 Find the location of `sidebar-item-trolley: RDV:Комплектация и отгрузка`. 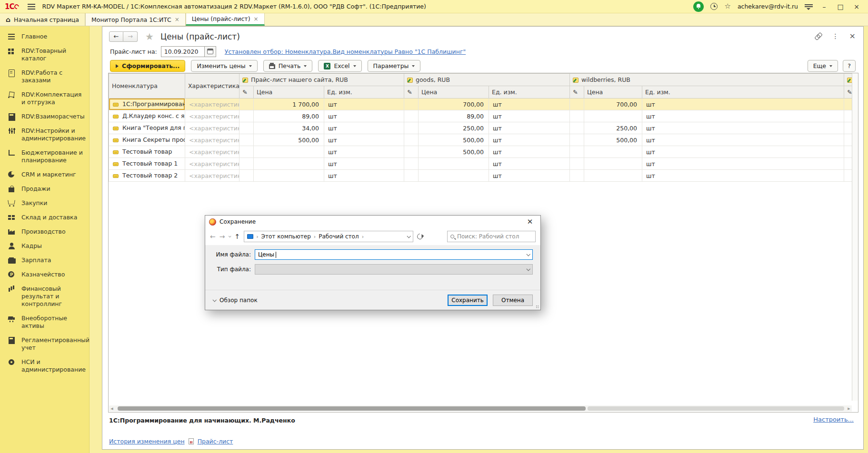

sidebar-item-trolley: RDV:Комплектация и отгрузка is located at coordinates (45, 98).